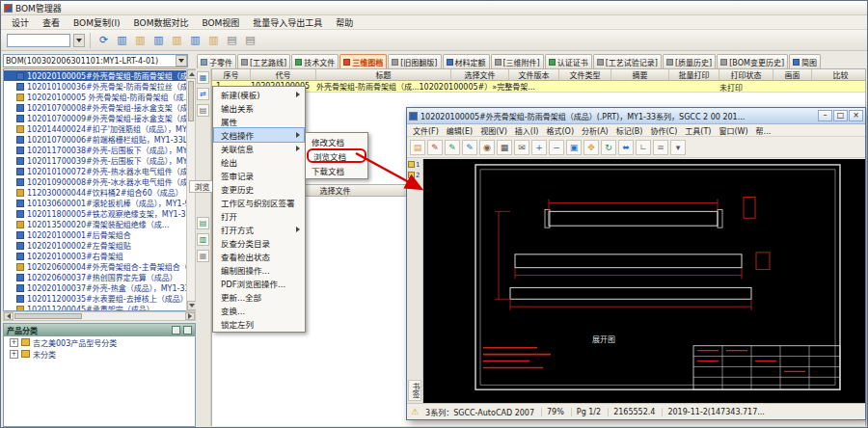 The width and height of the screenshot is (868, 428). I want to click on close-button: ×, so click(856, 116).